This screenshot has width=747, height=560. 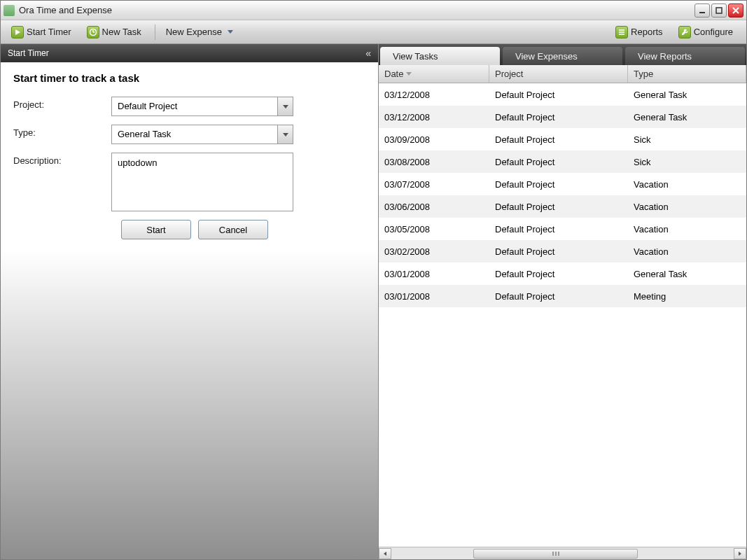 What do you see at coordinates (719, 10) in the screenshot?
I see `window-buttons` at bounding box center [719, 10].